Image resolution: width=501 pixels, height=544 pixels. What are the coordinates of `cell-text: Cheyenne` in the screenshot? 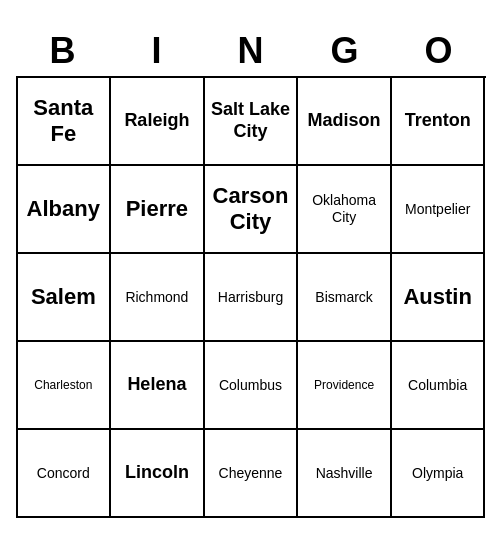 It's located at (251, 474).